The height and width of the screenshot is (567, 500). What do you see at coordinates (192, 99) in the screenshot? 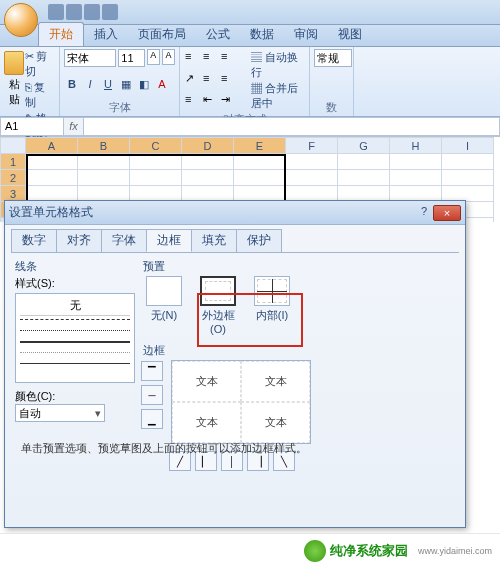
I see `align-right-button: ≡` at bounding box center [192, 99].